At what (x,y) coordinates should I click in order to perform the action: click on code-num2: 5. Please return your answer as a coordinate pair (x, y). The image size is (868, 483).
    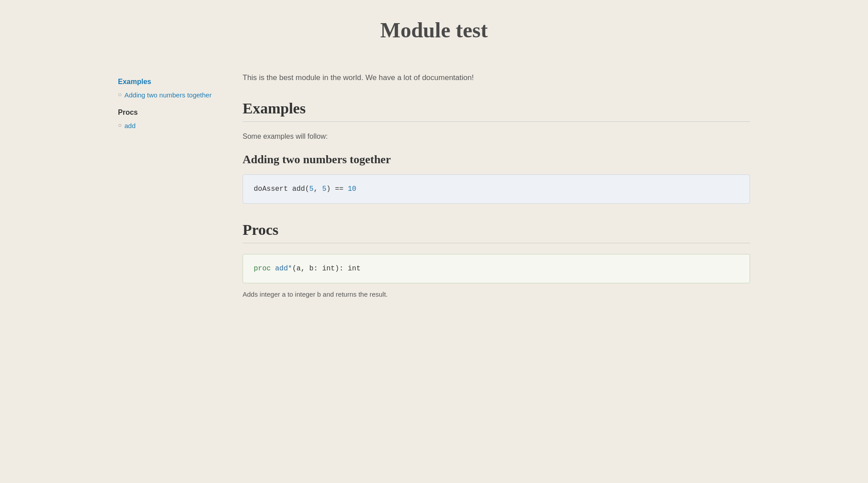
    Looking at the image, I should click on (324, 189).